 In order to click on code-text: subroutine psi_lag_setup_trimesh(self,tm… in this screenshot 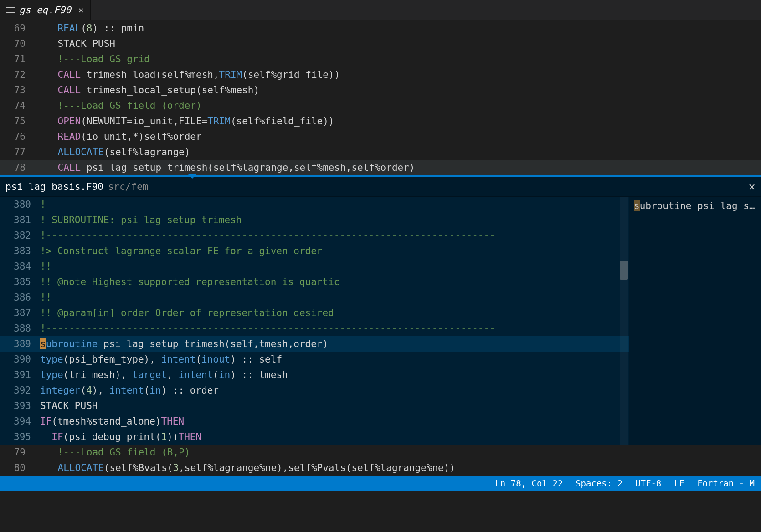, I will do `click(334, 344)`.